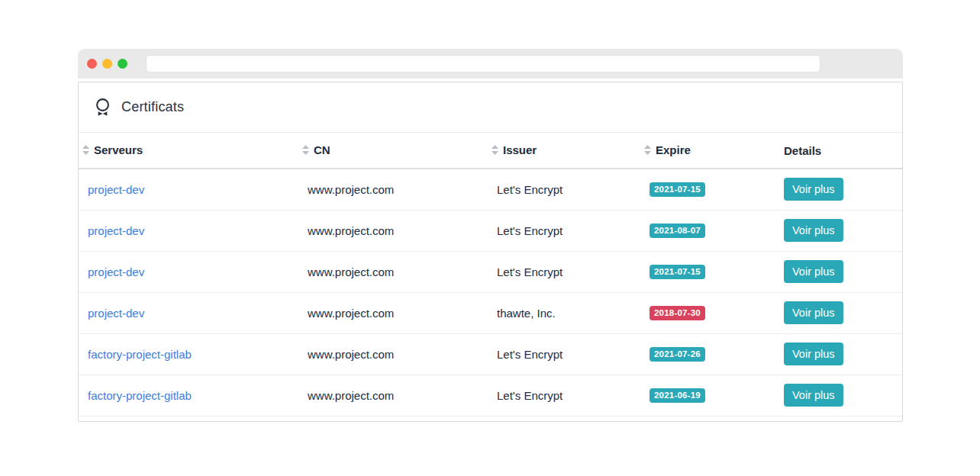 The width and height of the screenshot is (980, 476). I want to click on maximize-icon, so click(122, 64).